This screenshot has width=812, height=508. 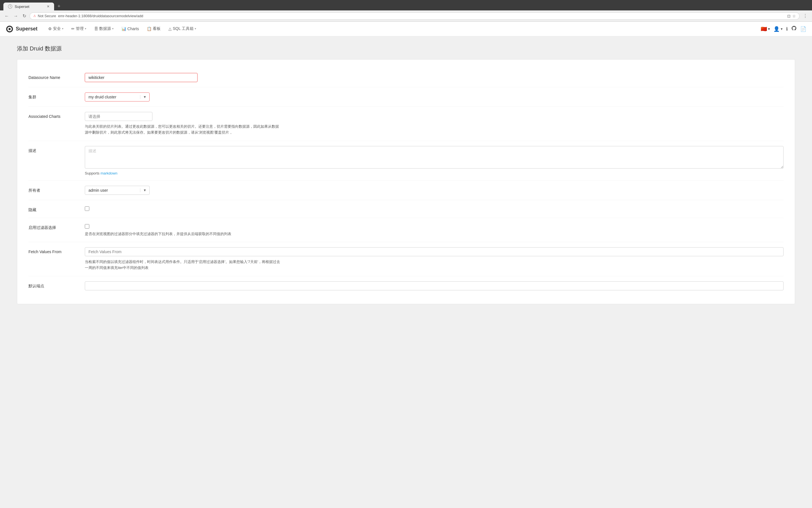 What do you see at coordinates (79, 29) in the screenshot?
I see `nav-item-manage: ✏ 管理 ▾` at bounding box center [79, 29].